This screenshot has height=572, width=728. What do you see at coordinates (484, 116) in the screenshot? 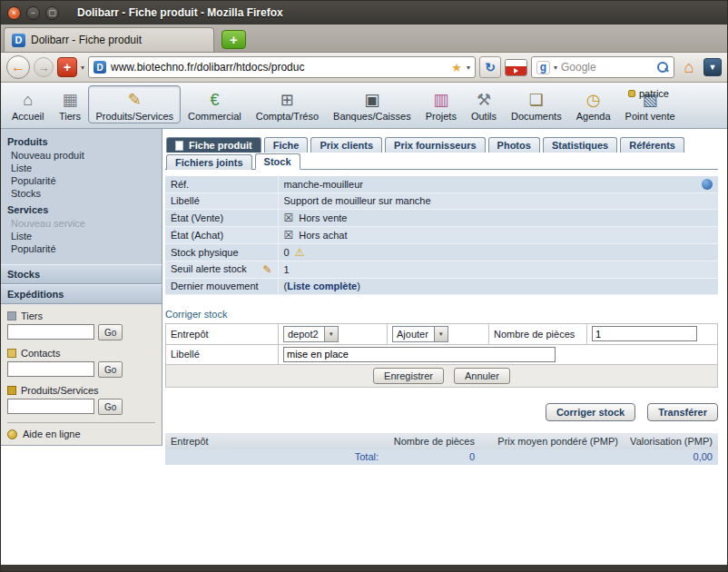
I see `menu-label: Outils` at bounding box center [484, 116].